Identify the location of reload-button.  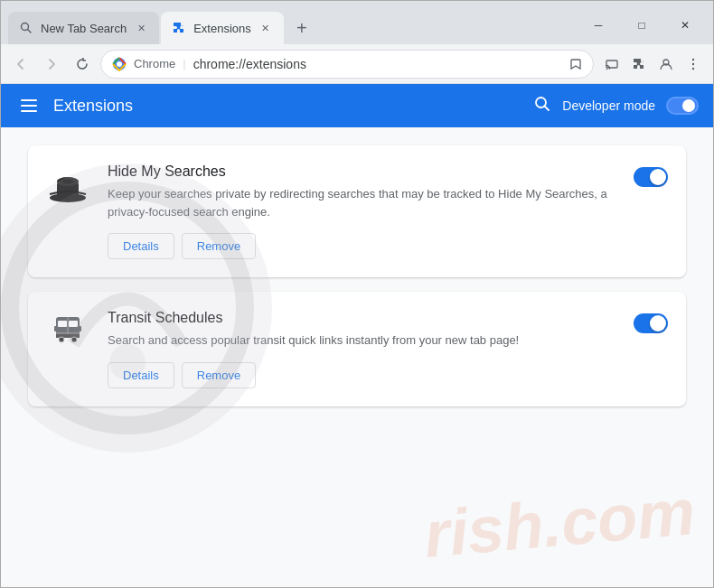
(82, 64).